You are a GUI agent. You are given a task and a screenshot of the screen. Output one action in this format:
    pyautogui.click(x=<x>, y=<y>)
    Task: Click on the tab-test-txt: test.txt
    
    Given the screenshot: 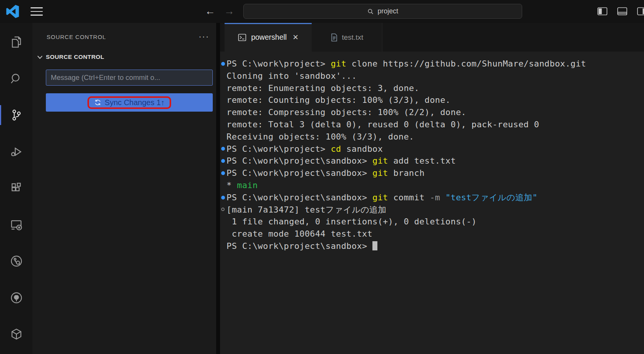 What is the action you would take?
    pyautogui.click(x=347, y=37)
    